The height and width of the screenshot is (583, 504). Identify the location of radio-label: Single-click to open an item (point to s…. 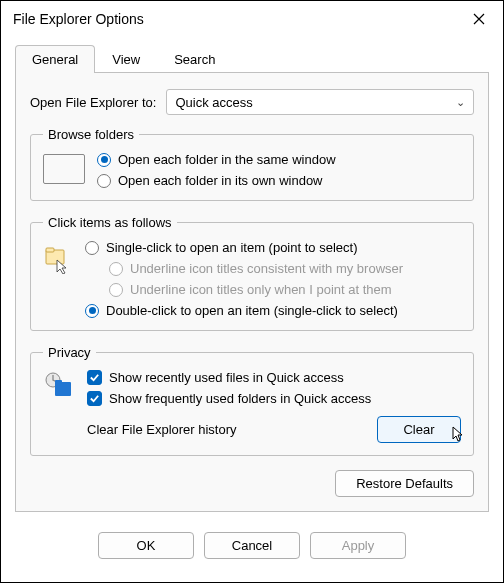
(232, 248).